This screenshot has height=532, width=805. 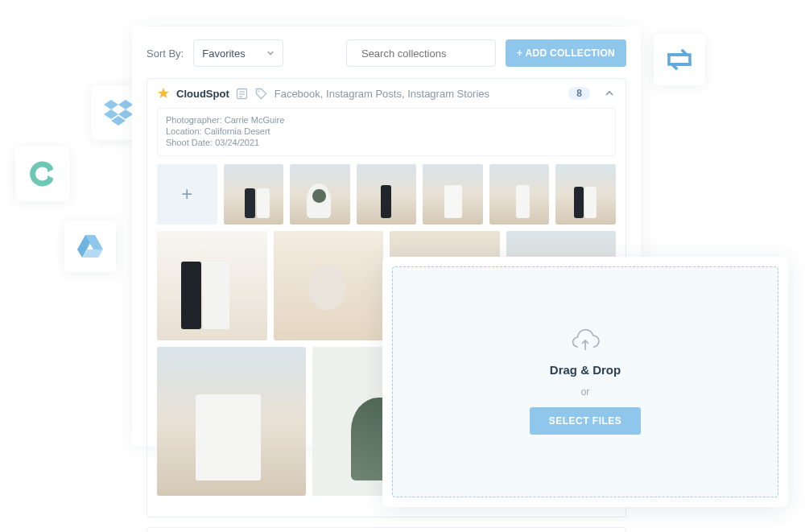 I want to click on dropzone-title: Drag & Drop, so click(x=585, y=370).